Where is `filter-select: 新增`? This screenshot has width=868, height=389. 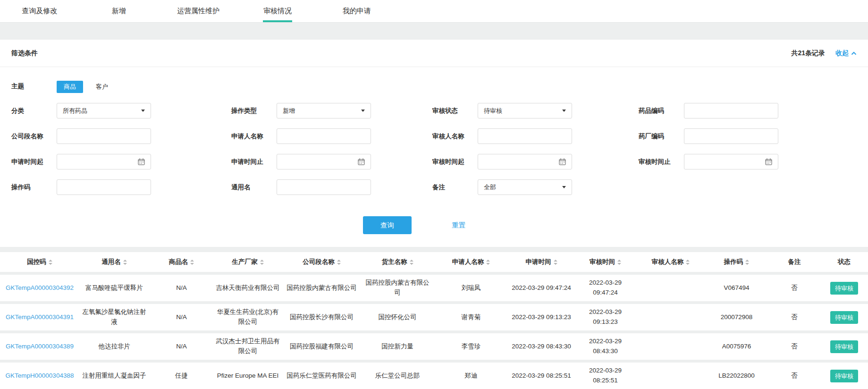
filter-select: 新增 is located at coordinates (324, 110).